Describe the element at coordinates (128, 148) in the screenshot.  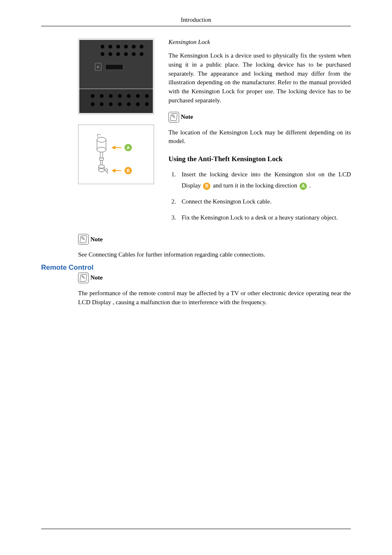
I see `badge-a-icon: A` at that location.